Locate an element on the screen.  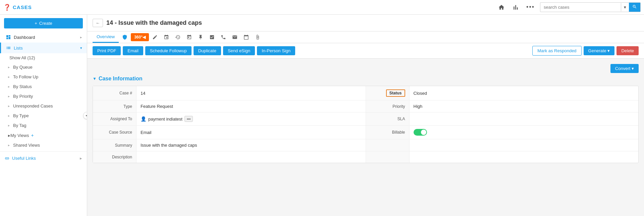
sidebar-item-shared-views: ▸ Shared Views is located at coordinates (44, 145).